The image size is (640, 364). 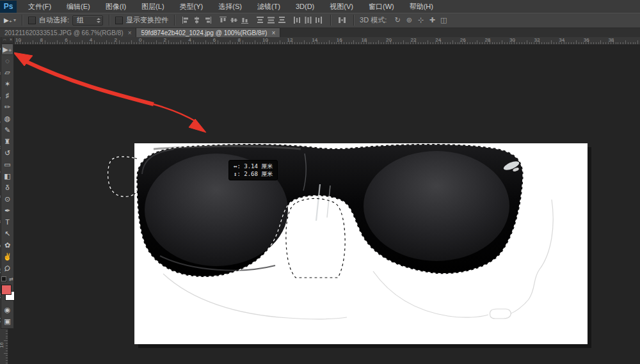 I want to click on swap-colors-icon: ⇄, so click(x=12, y=279).